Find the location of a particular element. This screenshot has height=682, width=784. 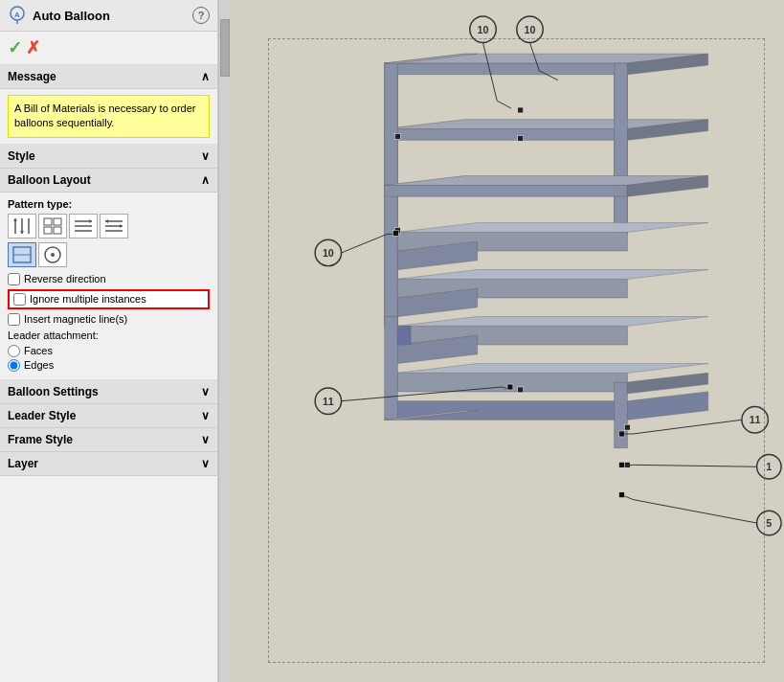

leader-style-label: Leader Style is located at coordinates (42, 416).